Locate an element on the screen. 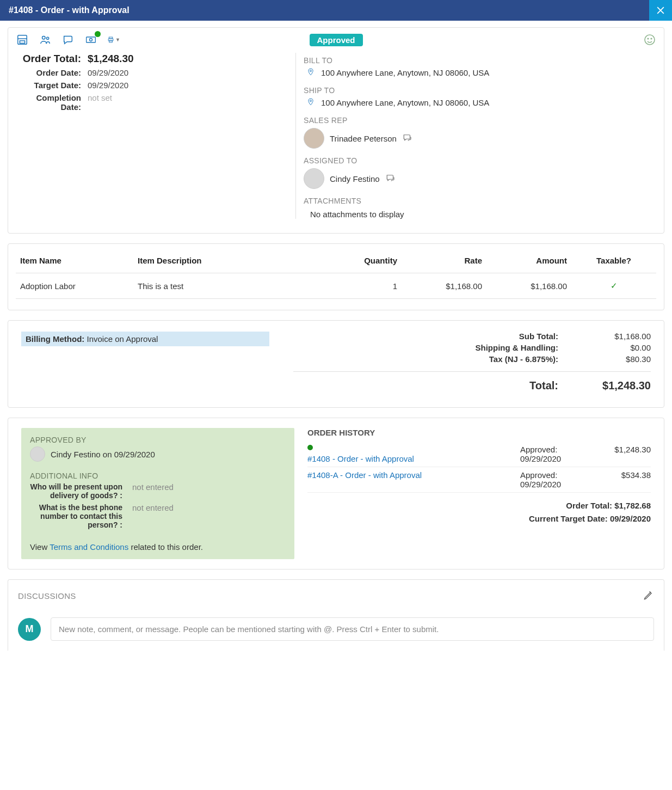  hist-target-label: Current Target Date: is located at coordinates (569, 518).